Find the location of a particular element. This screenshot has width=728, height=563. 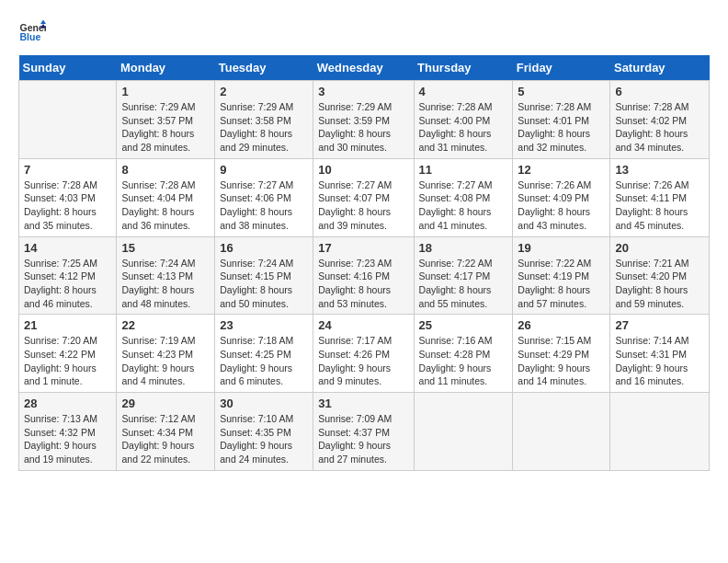

day-number: 10 is located at coordinates (363, 169).